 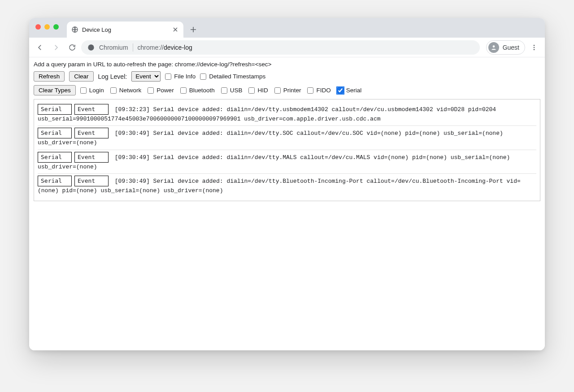 I want to click on forward-button, so click(x=56, y=47).